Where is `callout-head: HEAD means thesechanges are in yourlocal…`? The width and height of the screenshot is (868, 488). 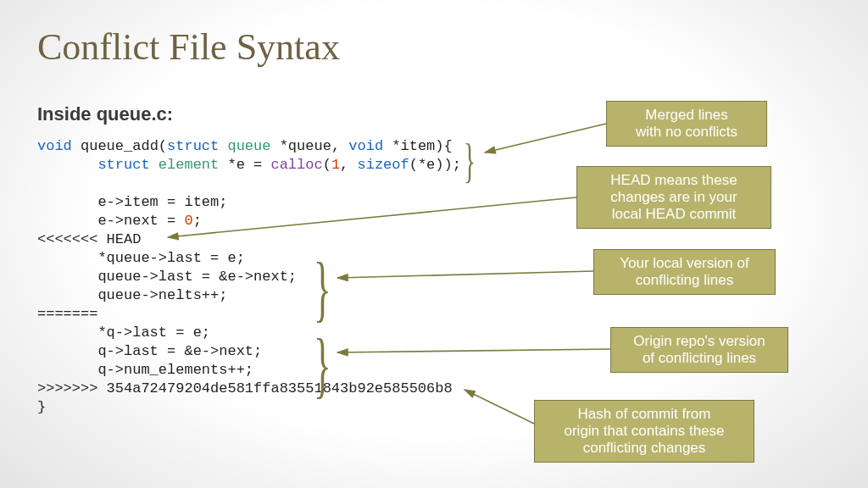 callout-head: HEAD means thesechanges are in yourlocal… is located at coordinates (674, 197).